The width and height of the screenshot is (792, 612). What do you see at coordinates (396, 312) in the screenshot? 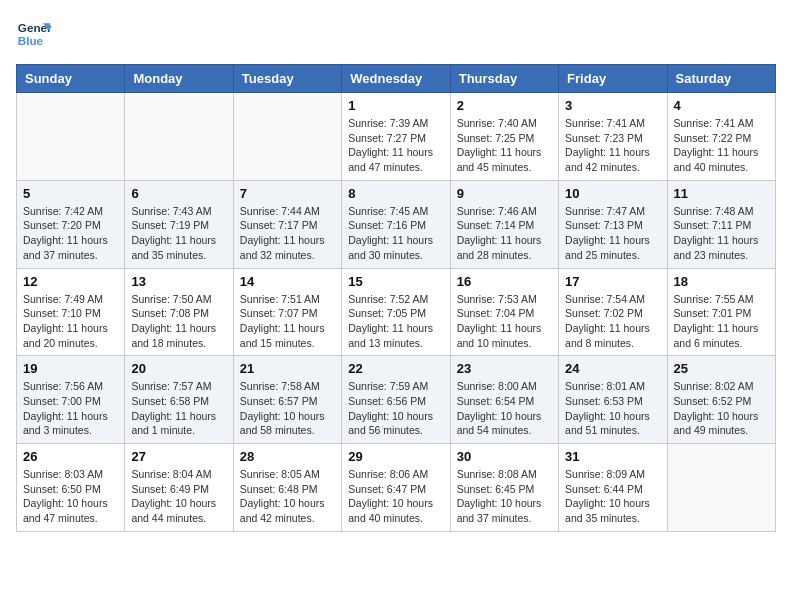
I see `calendar-cell: 15Sunrise: 7:52 AMSunset: 7:05 PMDayligh…` at bounding box center [396, 312].